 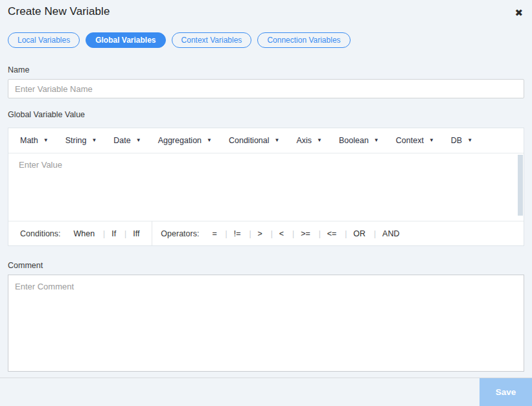 What do you see at coordinates (359, 234) in the screenshot?
I see `operator-or: OR` at bounding box center [359, 234].